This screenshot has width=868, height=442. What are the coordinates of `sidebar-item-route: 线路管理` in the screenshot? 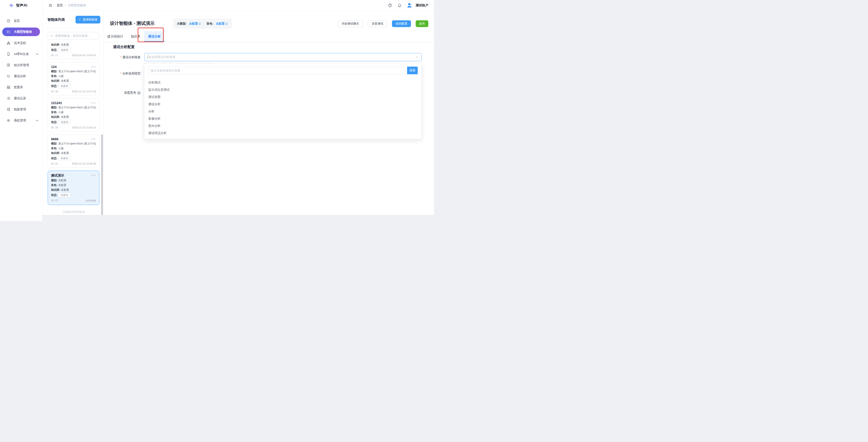 It's located at (21, 109).